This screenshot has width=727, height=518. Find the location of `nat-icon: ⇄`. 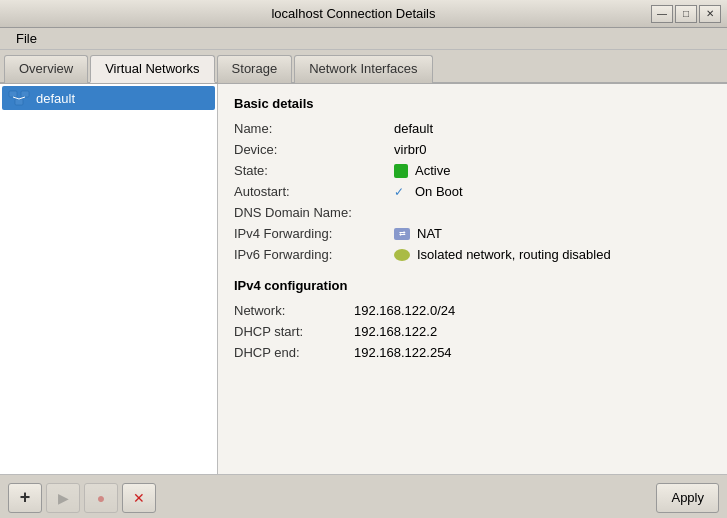

nat-icon: ⇄ is located at coordinates (402, 234).